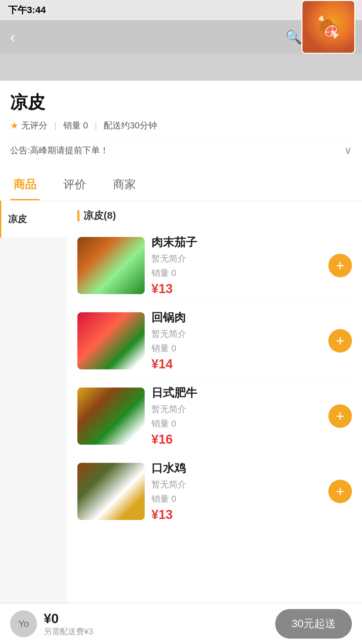 This screenshot has width=362, height=644. Describe the element at coordinates (237, 499) in the screenshot. I see `product-sales-4: 销量 0` at that location.